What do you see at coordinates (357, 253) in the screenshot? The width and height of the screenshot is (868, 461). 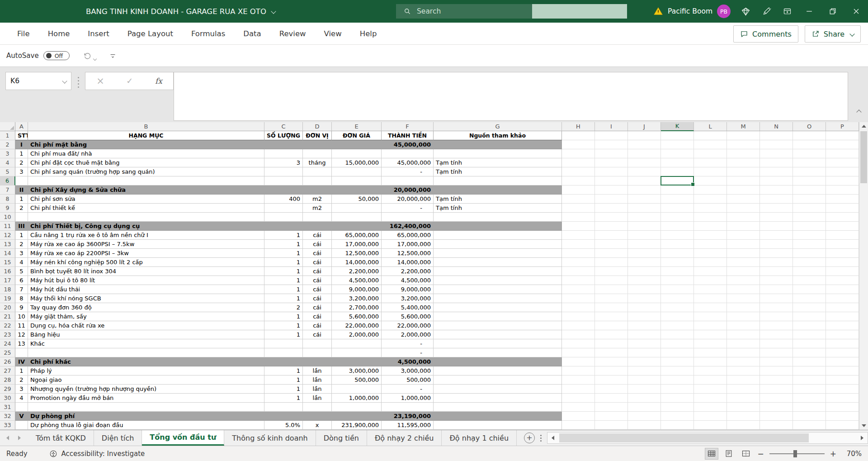 I see `cell: 12,500,000` at bounding box center [357, 253].